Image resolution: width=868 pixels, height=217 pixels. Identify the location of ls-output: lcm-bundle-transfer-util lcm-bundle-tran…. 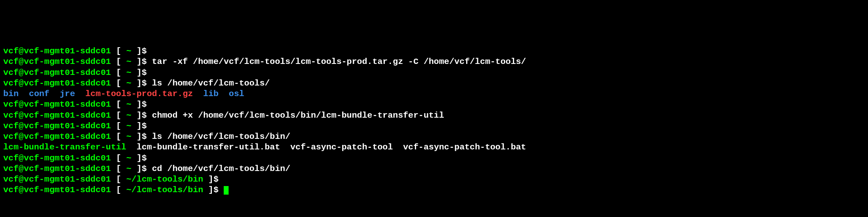
(434, 147).